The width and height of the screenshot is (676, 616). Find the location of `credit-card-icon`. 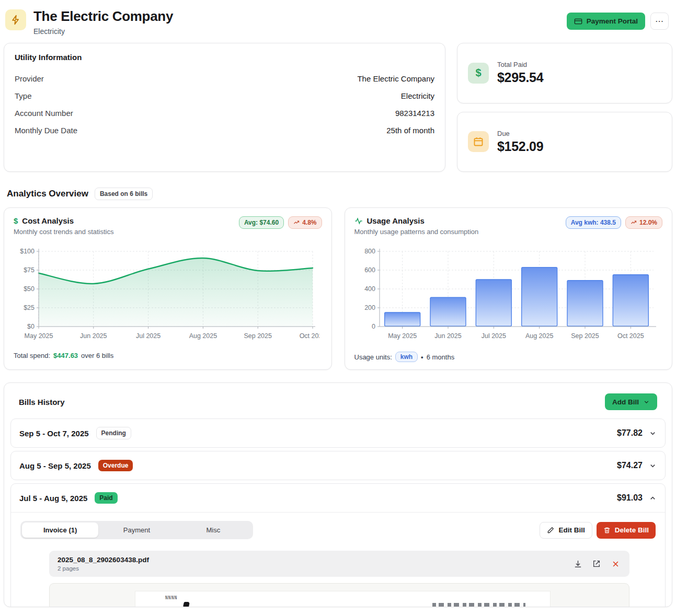

credit-card-icon is located at coordinates (578, 21).